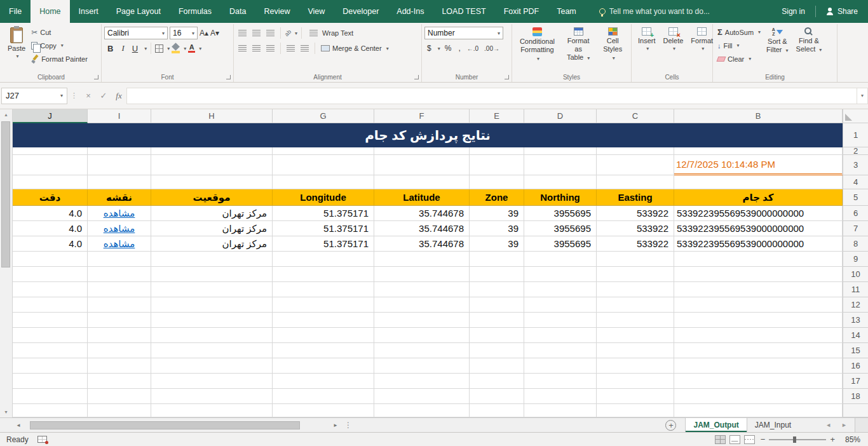 The height and width of the screenshot is (446, 868). Describe the element at coordinates (60, 46) in the screenshot. I see `copy-button: Copy ▾` at that location.